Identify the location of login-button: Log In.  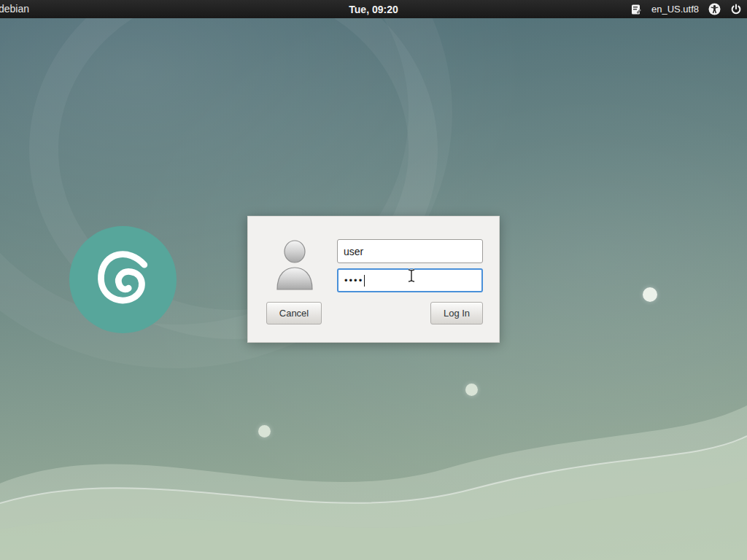
(457, 314).